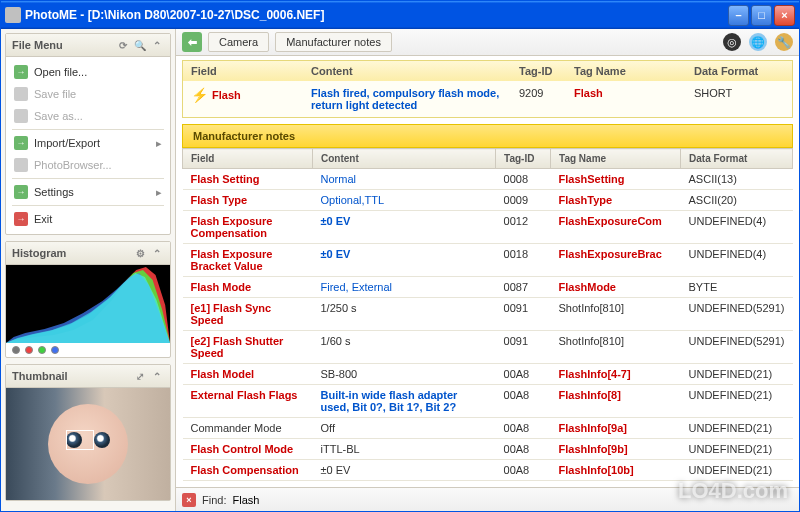  What do you see at coordinates (248, 428) in the screenshot?
I see `cell-field: Commander Mode` at bounding box center [248, 428].